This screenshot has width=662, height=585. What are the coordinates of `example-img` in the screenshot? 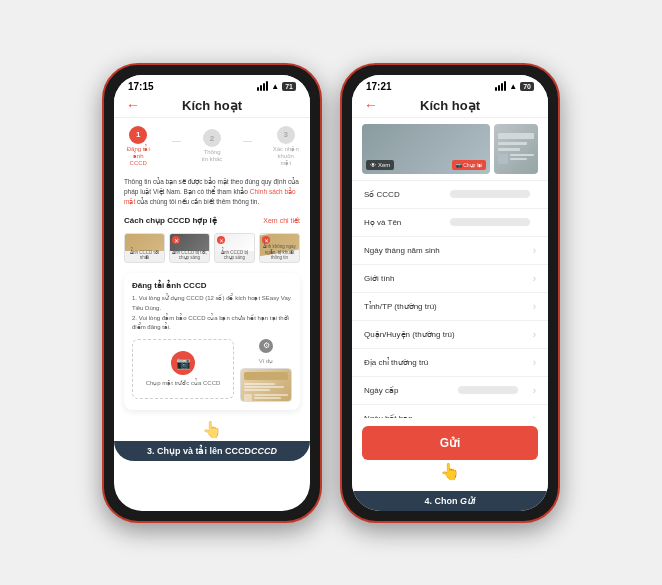 It's located at (266, 385).